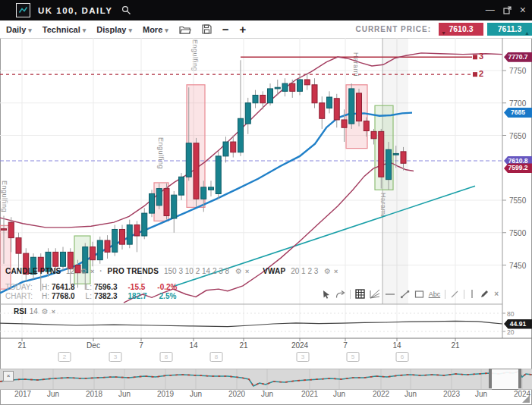  Describe the element at coordinates (172, 272) in the screenshot. I see `indicator-legend: CANDLE PTNS 12 PRO TRENDS 150 3 10 2 14 …` at that location.